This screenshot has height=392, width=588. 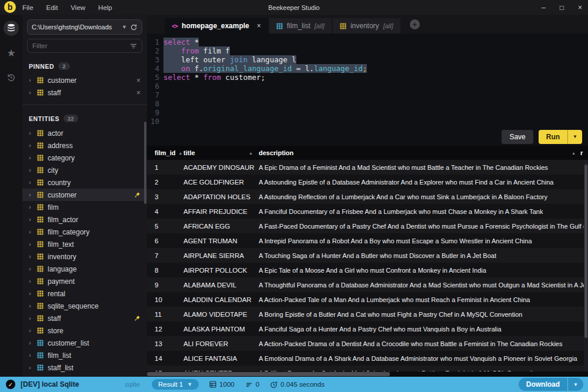 What do you see at coordinates (52, 8) in the screenshot?
I see `menu-edit: Edit` at bounding box center [52, 8].